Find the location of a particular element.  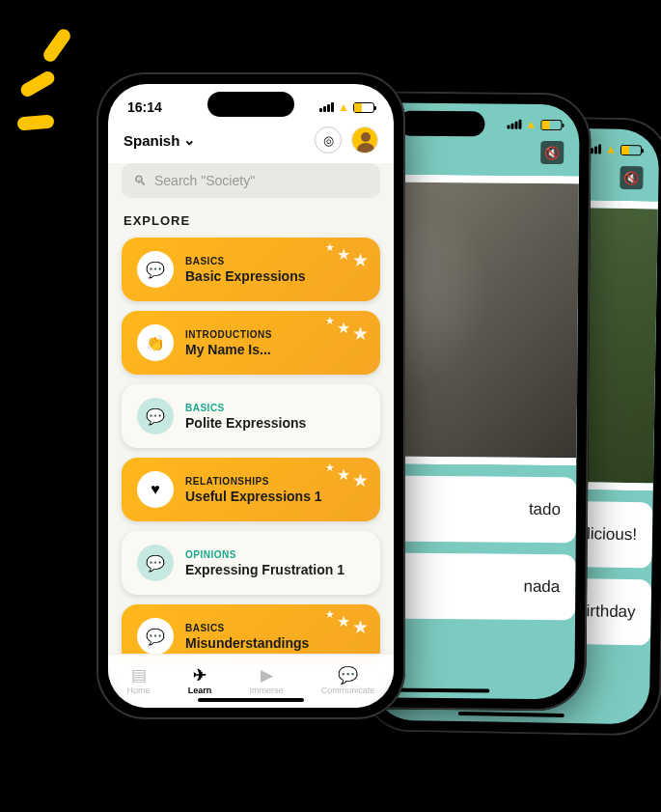

lesson-category: BASICS is located at coordinates (275, 407).